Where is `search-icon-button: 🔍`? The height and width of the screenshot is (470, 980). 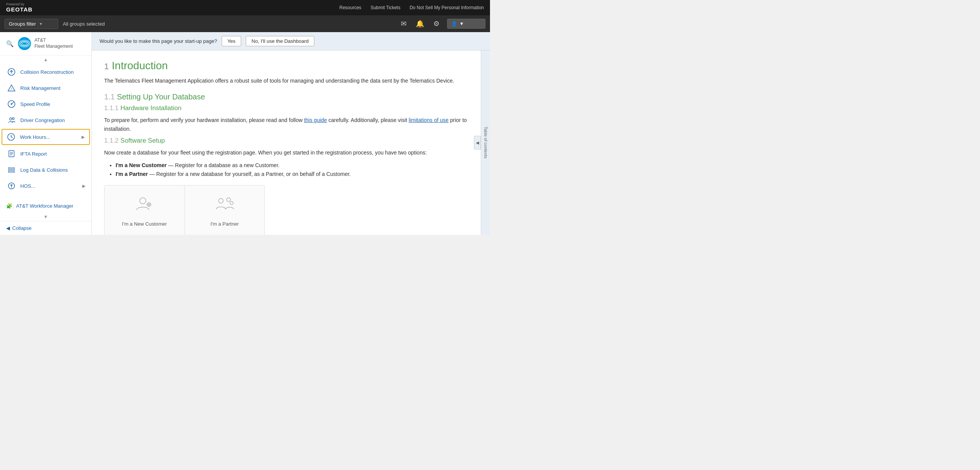 search-icon-button: 🔍 is located at coordinates (10, 44).